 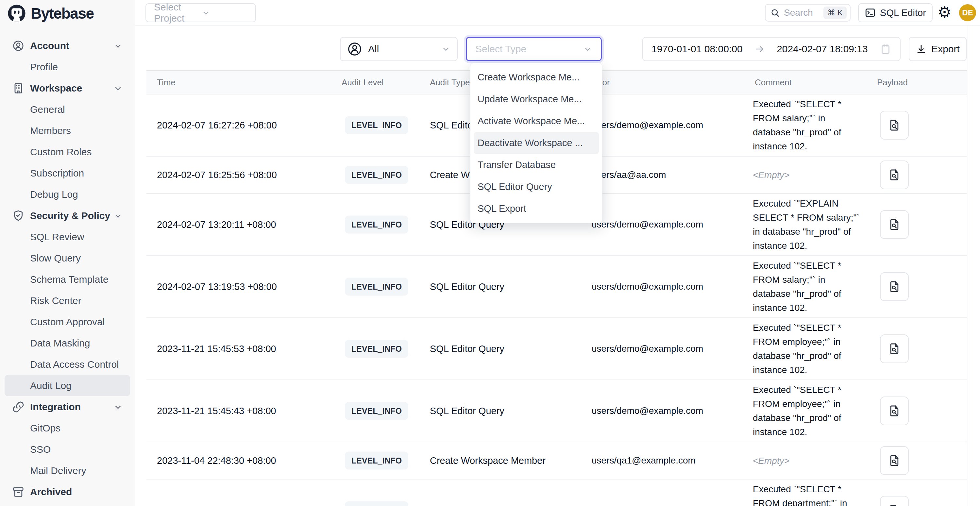 What do you see at coordinates (217, 126) in the screenshot?
I see `row-time: 2024-02-07 16:27:26 +08:00` at bounding box center [217, 126].